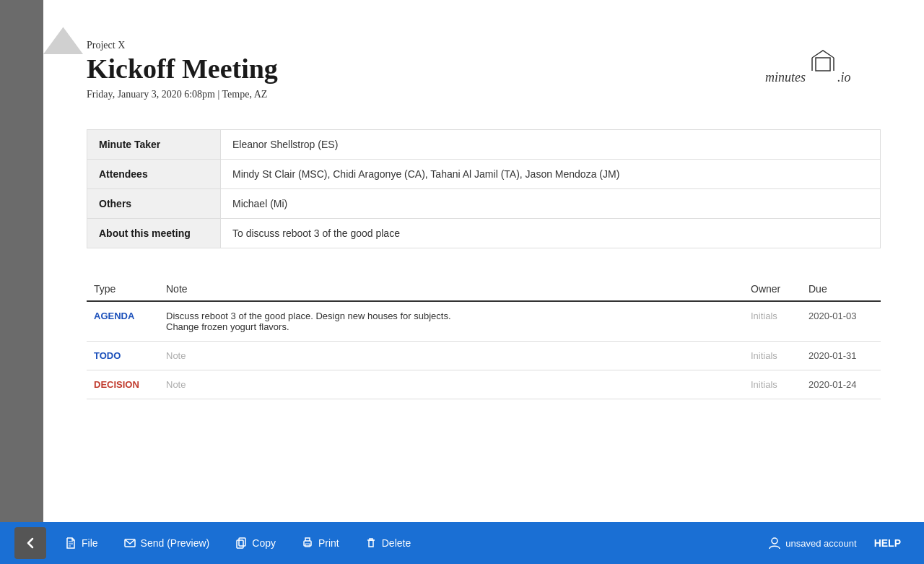 The width and height of the screenshot is (924, 564). Describe the element at coordinates (845, 77) in the screenshot. I see `svg-text: .io` at that location.